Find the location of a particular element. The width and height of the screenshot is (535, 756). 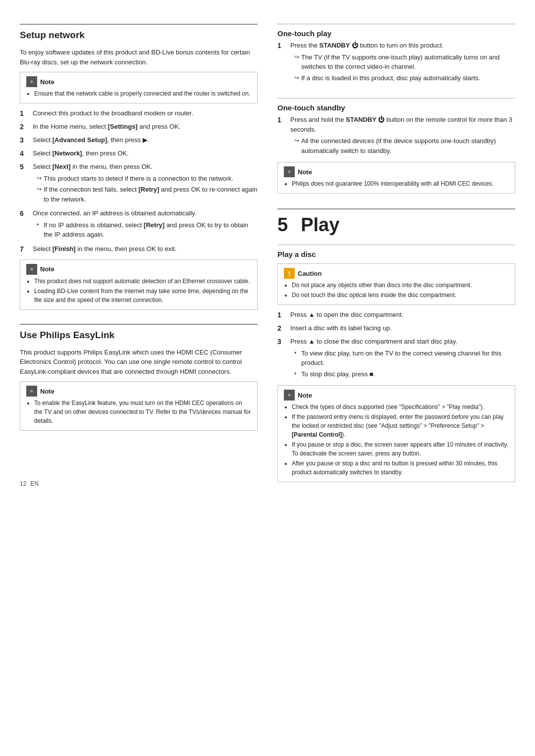

note1-list: Ensure that the network cable is properl… is located at coordinates (139, 94).